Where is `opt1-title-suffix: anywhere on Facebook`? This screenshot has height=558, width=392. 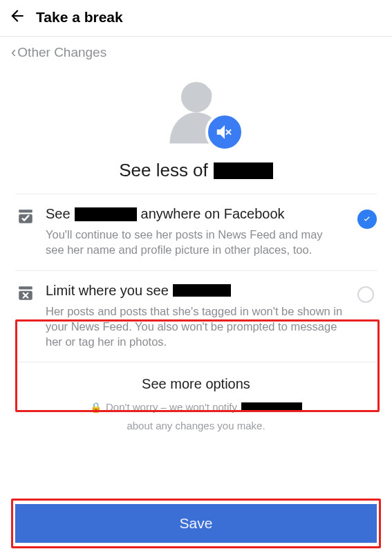
opt1-title-suffix: anywhere on Facebook is located at coordinates (213, 214).